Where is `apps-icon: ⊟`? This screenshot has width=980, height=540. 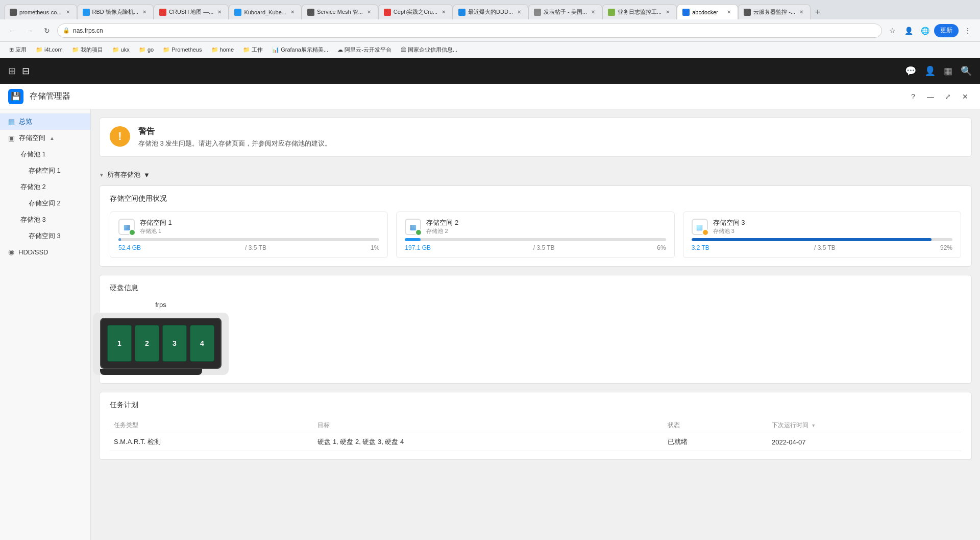 apps-icon: ⊟ is located at coordinates (26, 71).